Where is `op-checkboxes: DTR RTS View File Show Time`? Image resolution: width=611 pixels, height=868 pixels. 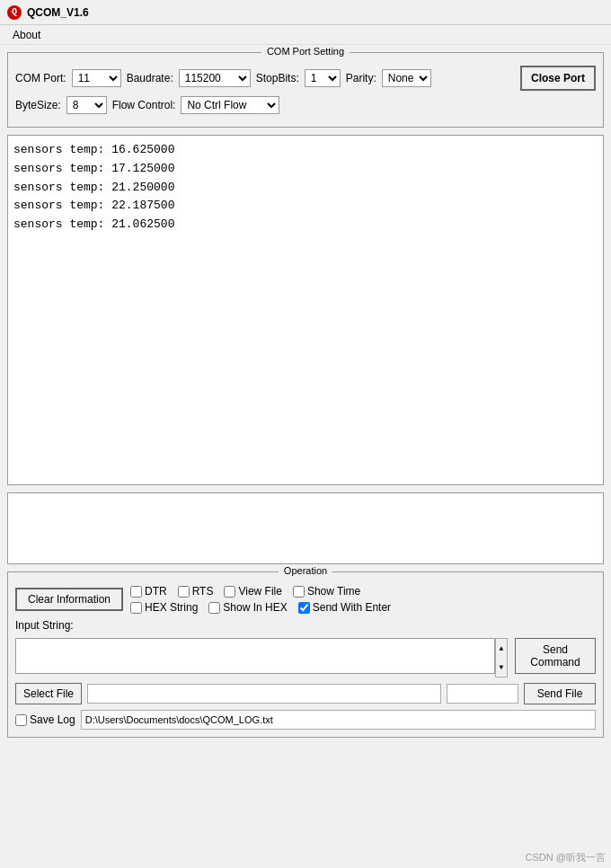 op-checkboxes: DTR RTS View File Show Time is located at coordinates (363, 599).